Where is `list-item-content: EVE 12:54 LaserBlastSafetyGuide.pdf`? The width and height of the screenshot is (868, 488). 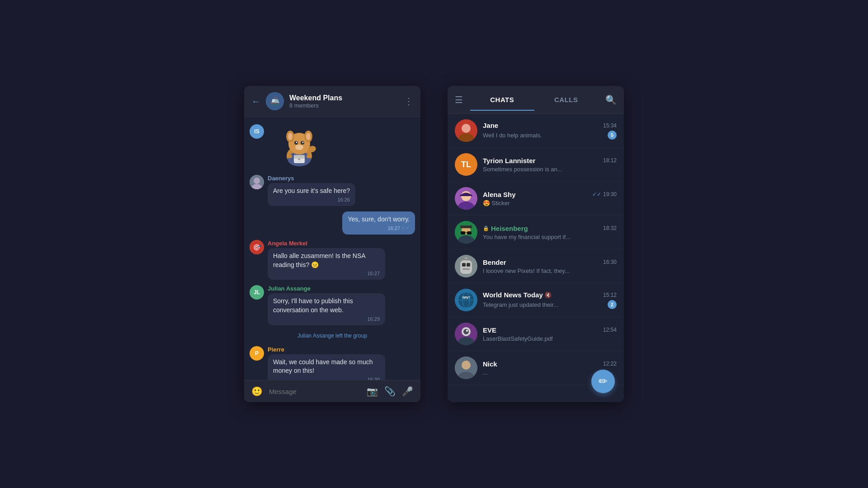
list-item-content: EVE 12:54 LaserBlastSafetyGuide.pdf is located at coordinates (550, 334).